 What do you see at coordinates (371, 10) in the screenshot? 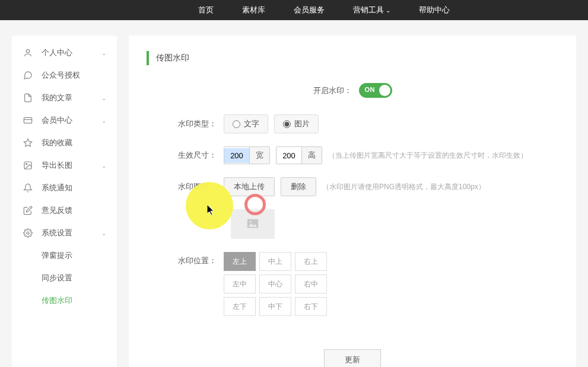
I see `nav-marketing: 营销工具⌄` at bounding box center [371, 10].